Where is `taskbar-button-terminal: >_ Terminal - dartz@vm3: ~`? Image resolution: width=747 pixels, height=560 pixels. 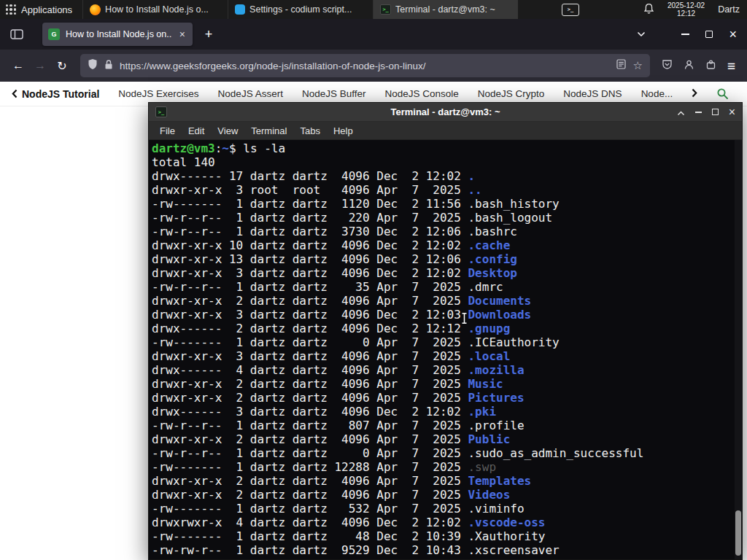
taskbar-button-terminal: >_ Terminal - dartz@vm3: ~ is located at coordinates (445, 9).